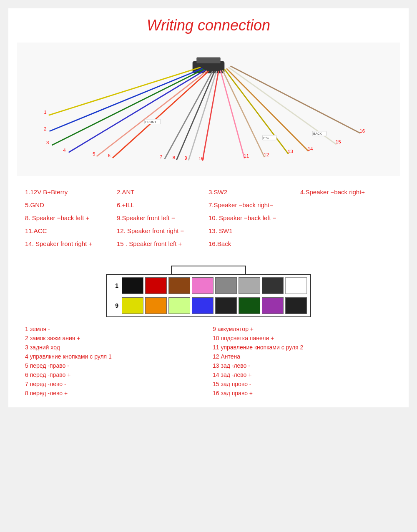 Image resolution: width=417 pixels, height=532 pixels. Describe the element at coordinates (115, 366) in the screenshot. I see `label-left-5: 5 перед -право -` at that location.